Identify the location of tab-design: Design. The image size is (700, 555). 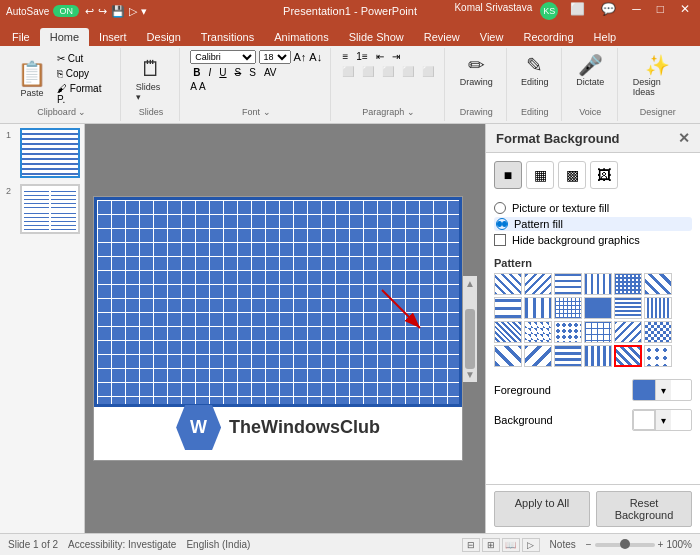
(164, 37).